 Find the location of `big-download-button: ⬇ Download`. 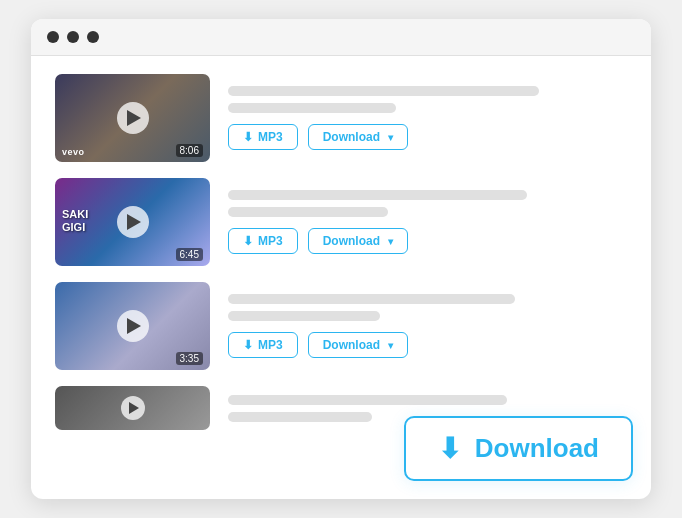

big-download-button: ⬇ Download is located at coordinates (518, 448).